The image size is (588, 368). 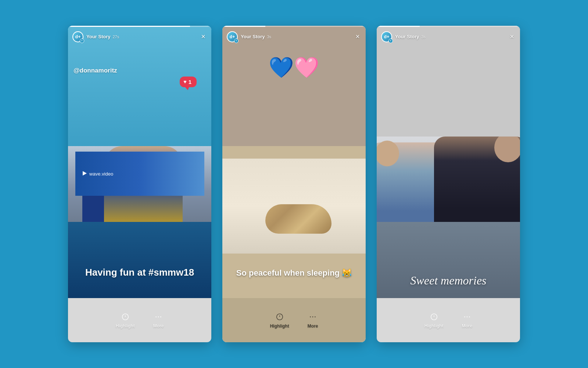 I want to click on like-badge: 1, so click(x=188, y=82).